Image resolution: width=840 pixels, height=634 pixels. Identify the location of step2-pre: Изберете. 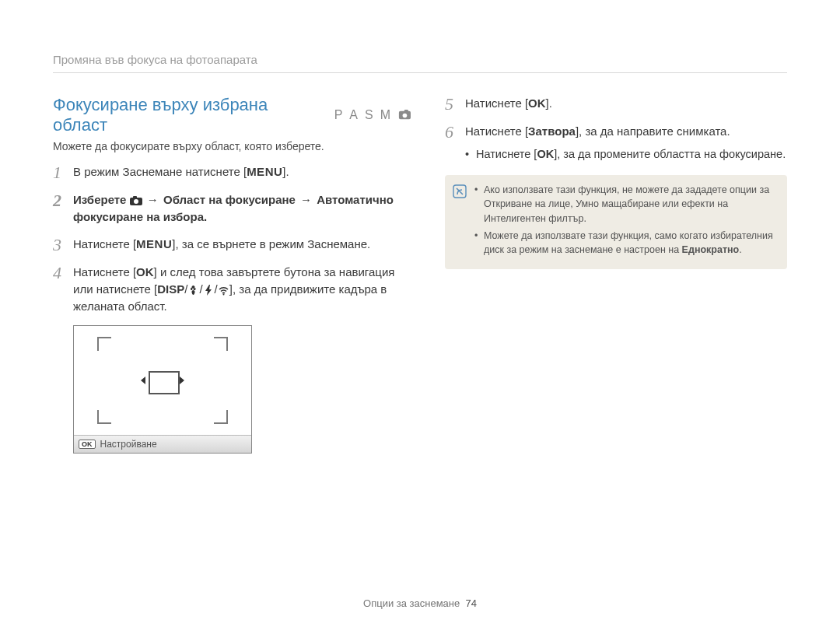
(101, 199).